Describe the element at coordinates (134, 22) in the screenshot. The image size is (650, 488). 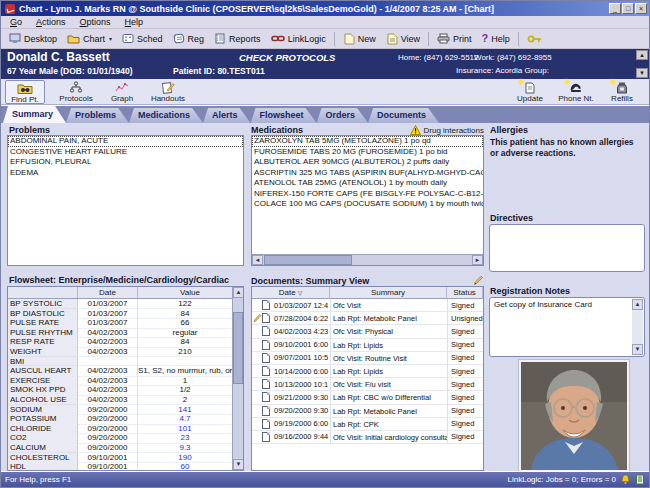
I see `menu-item: Help` at that location.